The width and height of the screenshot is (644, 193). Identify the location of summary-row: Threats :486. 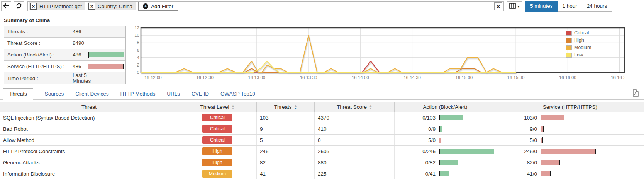
(65, 32).